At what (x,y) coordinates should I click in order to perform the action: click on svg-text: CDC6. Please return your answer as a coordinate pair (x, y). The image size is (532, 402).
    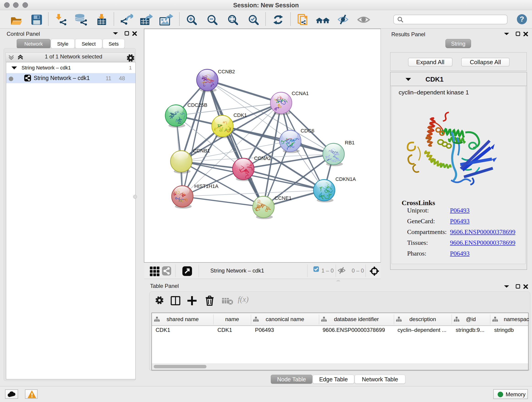
    Looking at the image, I should click on (307, 131).